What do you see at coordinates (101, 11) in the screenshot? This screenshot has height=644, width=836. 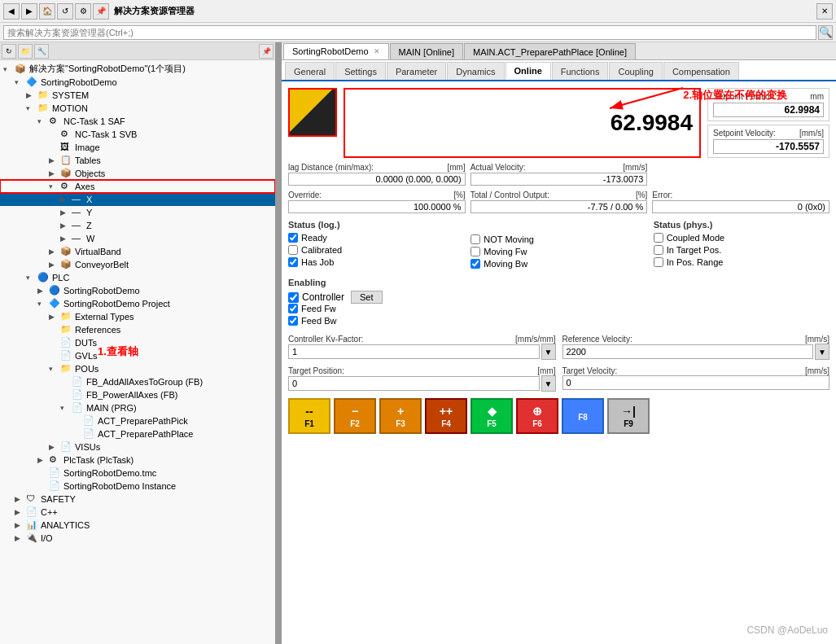 I see `toolbar-btn-pin: 📌` at bounding box center [101, 11].